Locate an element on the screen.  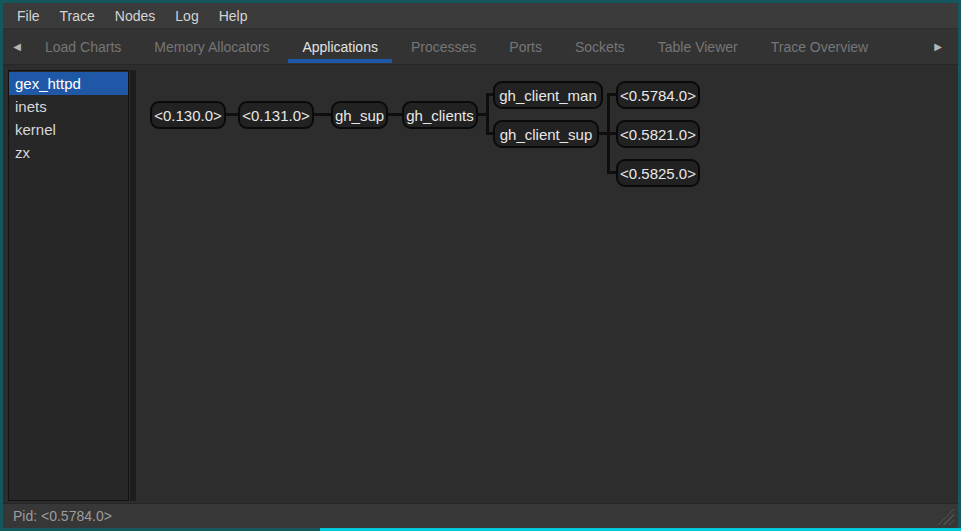
tab-load-charts: Load Charts is located at coordinates (83, 46).